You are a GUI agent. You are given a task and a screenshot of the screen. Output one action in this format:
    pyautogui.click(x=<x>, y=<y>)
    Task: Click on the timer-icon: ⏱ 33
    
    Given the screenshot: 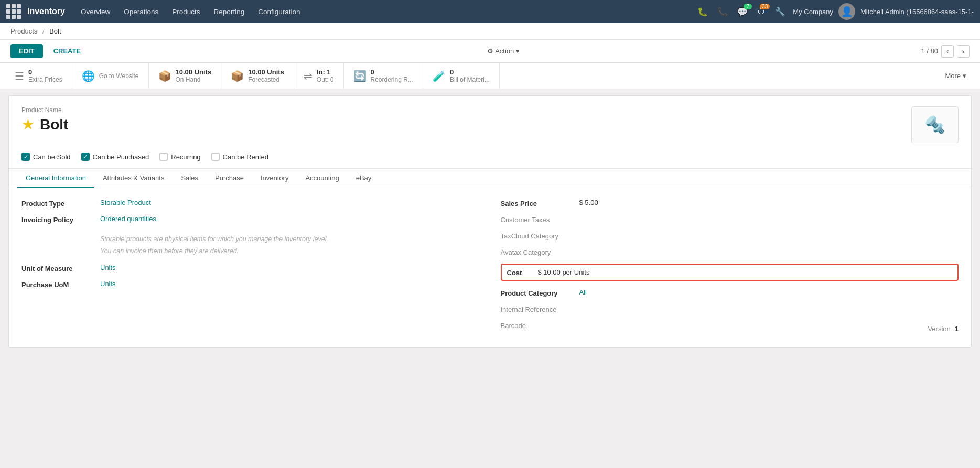 What is the action you would take?
    pyautogui.click(x=761, y=12)
    